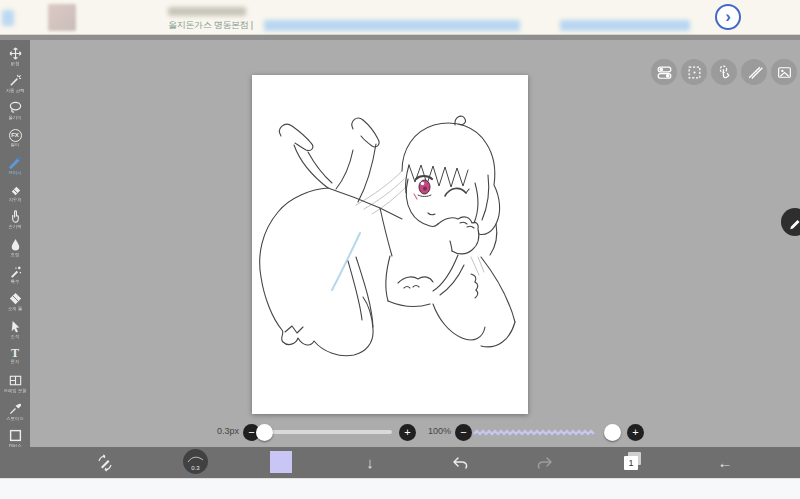 Image resolution: width=800 pixels, height=499 pixels. What do you see at coordinates (16, 80) in the screenshot?
I see `magic-wand-icon` at bounding box center [16, 80].